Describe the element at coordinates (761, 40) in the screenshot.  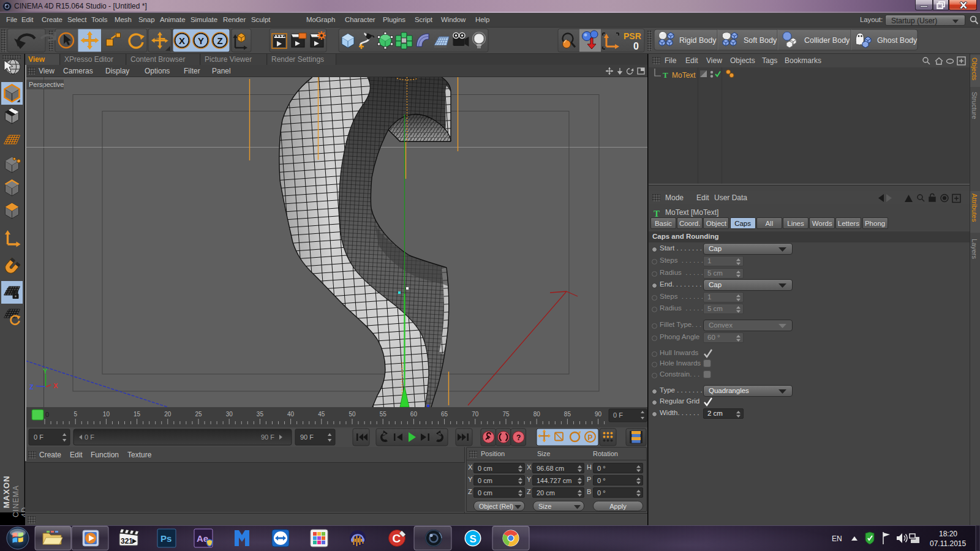
I see `svg-text: Soft Body` at that location.